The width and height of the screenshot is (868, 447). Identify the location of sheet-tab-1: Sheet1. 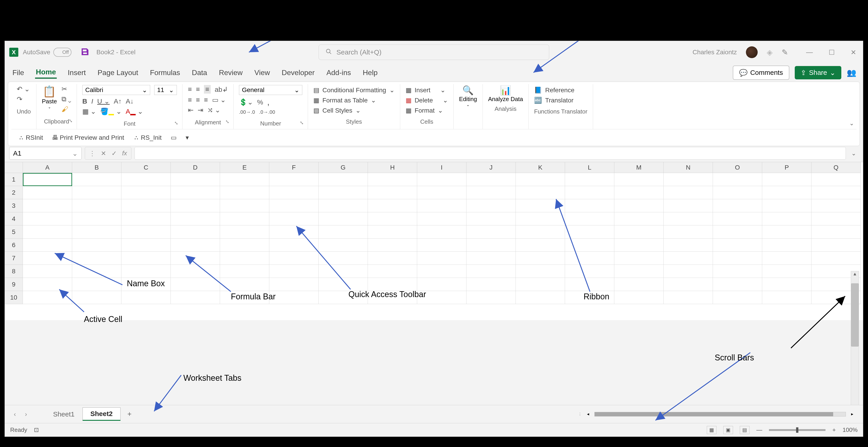
(64, 414).